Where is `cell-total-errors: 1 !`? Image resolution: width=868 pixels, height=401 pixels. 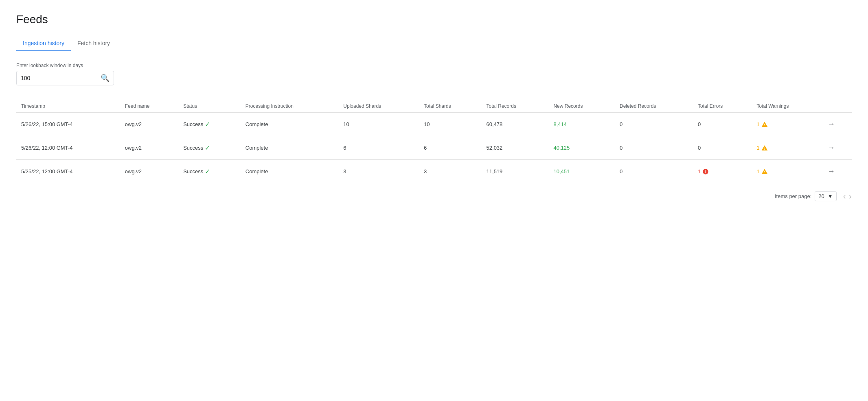
cell-total-errors: 1 ! is located at coordinates (722, 172).